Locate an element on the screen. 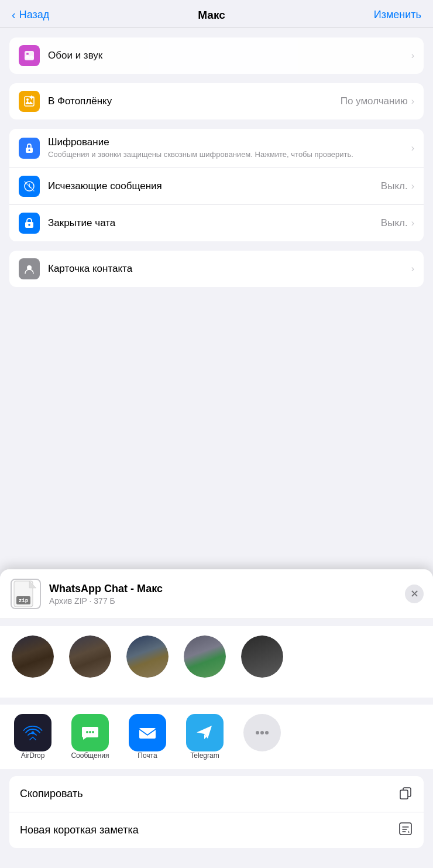  apps-row: AirDrop Сообщения is located at coordinates (216, 737).